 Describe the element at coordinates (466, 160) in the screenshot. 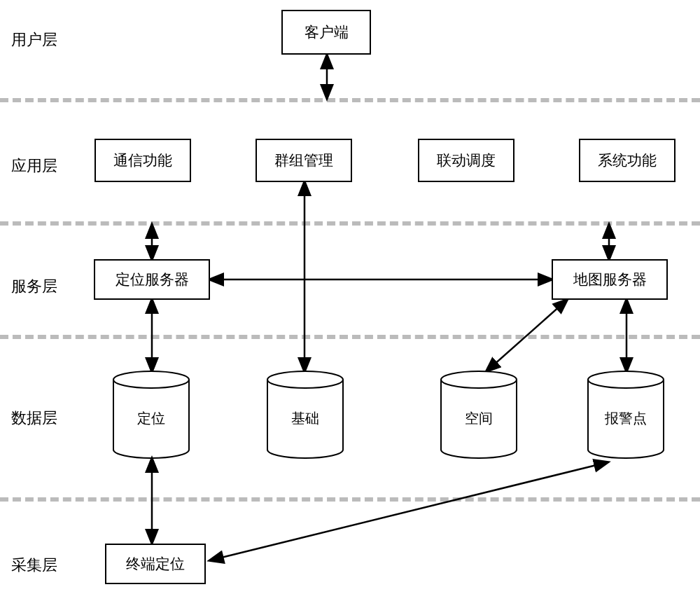

I see `linkage-label: 联动调度` at that location.